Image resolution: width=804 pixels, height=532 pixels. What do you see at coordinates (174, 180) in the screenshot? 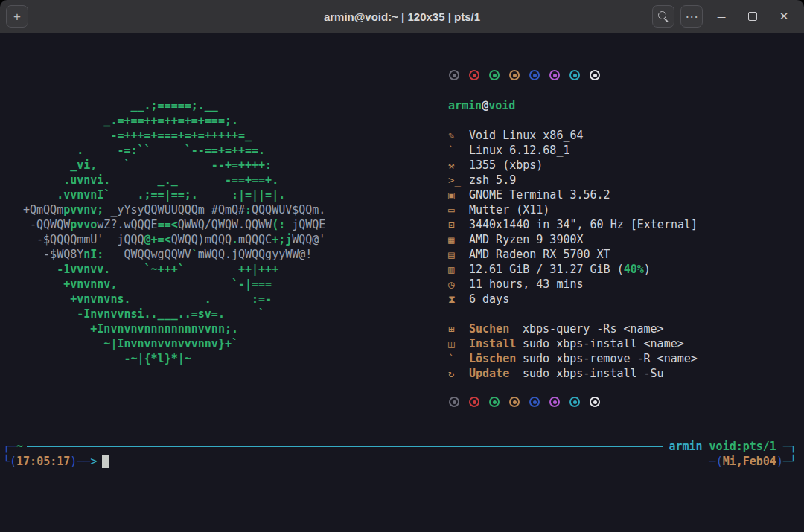
I see `ascii-art-line: .uvnvi. _._ -==+==+.` at bounding box center [174, 180].